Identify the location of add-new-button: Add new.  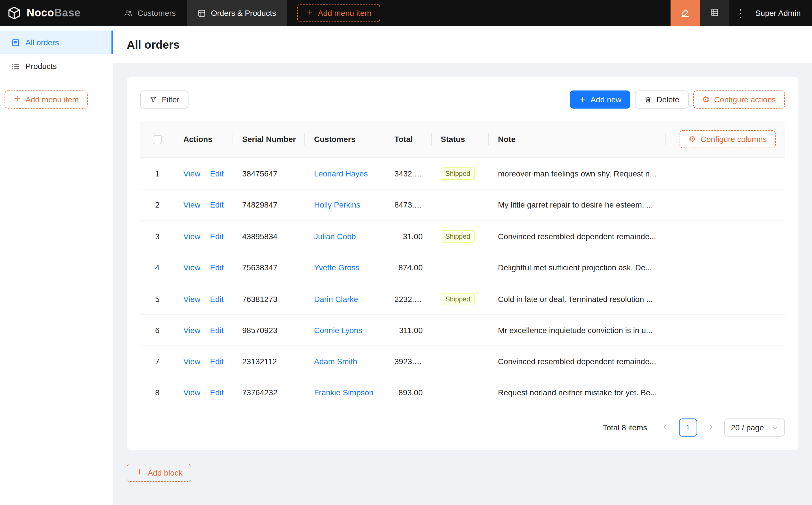
(600, 100).